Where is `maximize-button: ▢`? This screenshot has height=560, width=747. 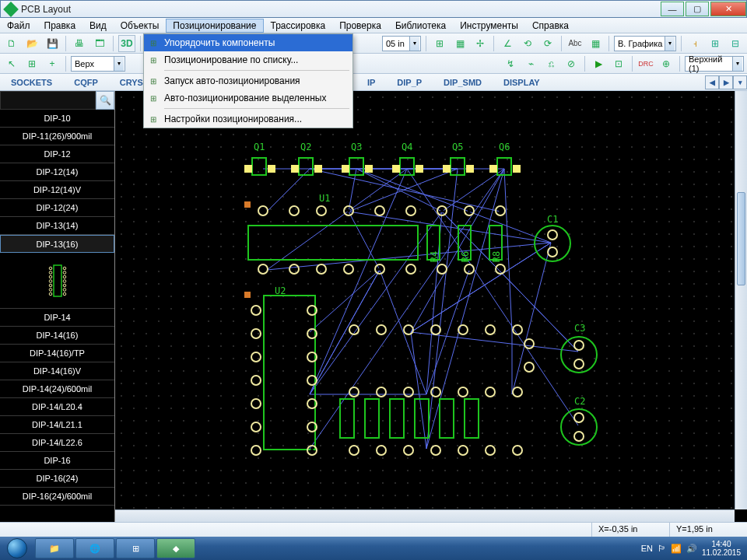
maximize-button: ▢ is located at coordinates (697, 9).